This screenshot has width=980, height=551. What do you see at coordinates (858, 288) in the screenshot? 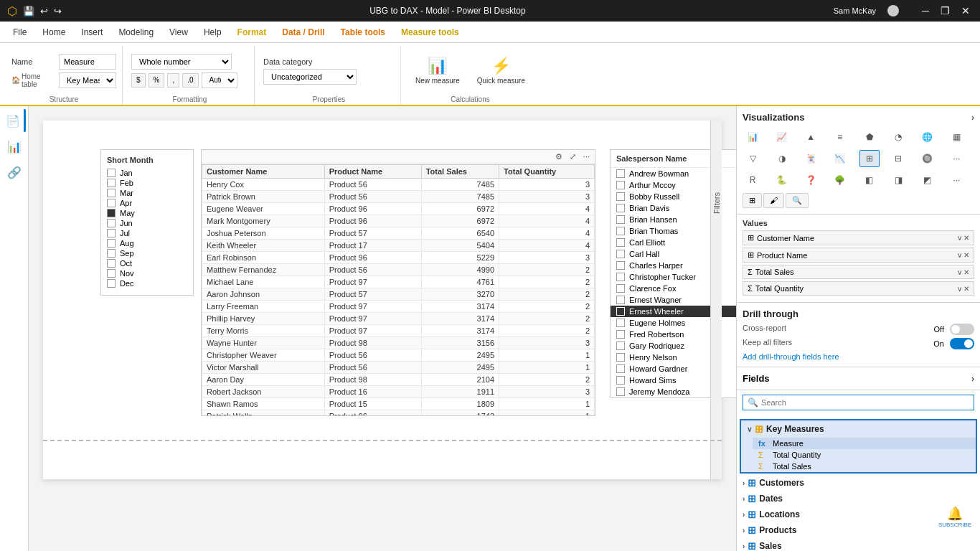
I see `value-total-quantity: Σ Total Quantity ∨ ✕` at bounding box center [858, 288].